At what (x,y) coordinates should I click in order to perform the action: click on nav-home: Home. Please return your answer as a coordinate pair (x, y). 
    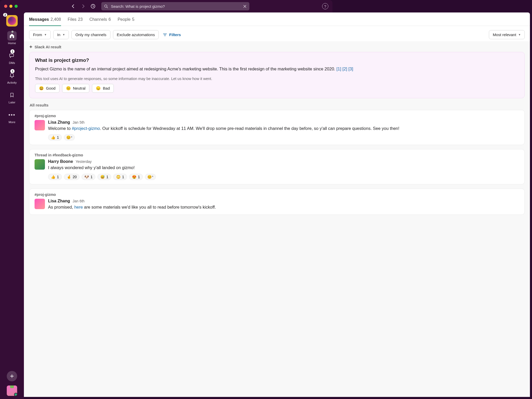
    Looking at the image, I should click on (12, 38).